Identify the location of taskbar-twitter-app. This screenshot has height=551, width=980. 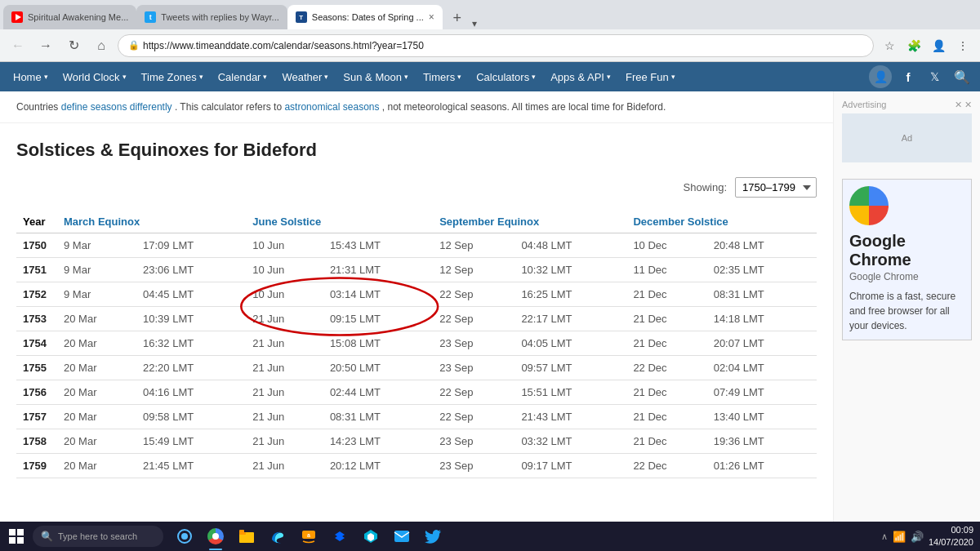
(433, 536).